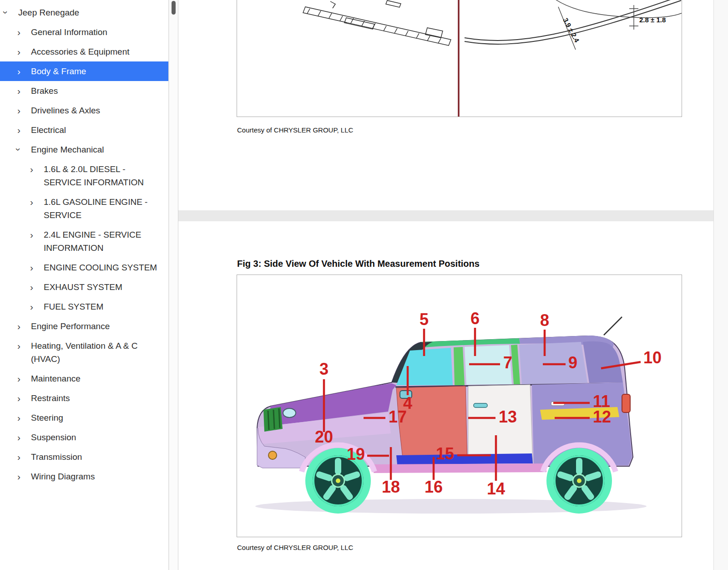  I want to click on callout-9: 9, so click(573, 362).